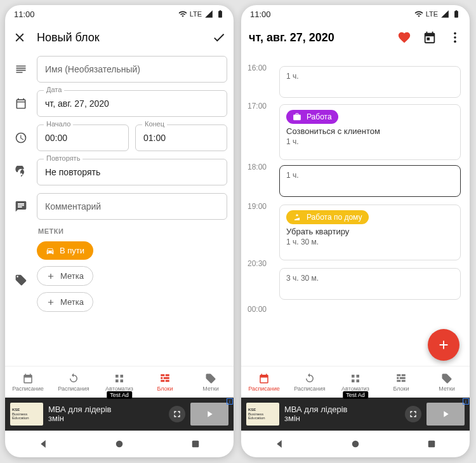 This screenshot has height=463, width=476. I want to click on today-icon, so click(430, 37).